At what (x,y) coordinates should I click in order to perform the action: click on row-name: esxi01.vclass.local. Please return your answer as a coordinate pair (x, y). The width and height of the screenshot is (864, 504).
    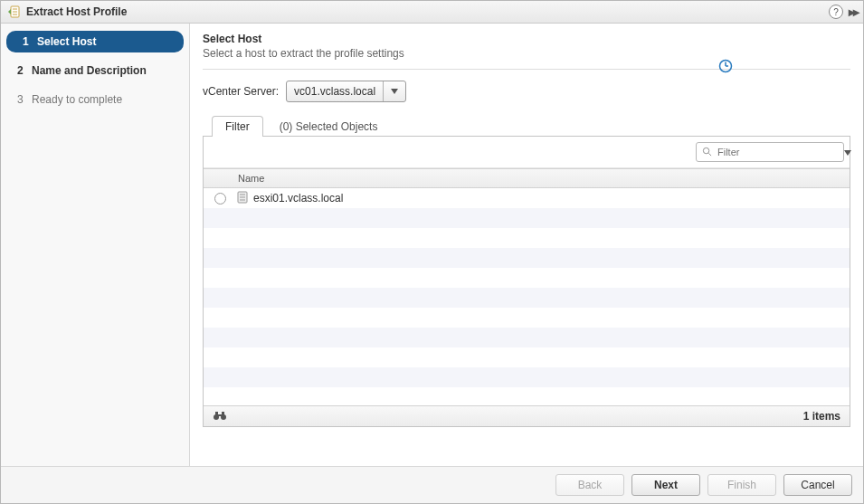
    Looking at the image, I should click on (299, 198).